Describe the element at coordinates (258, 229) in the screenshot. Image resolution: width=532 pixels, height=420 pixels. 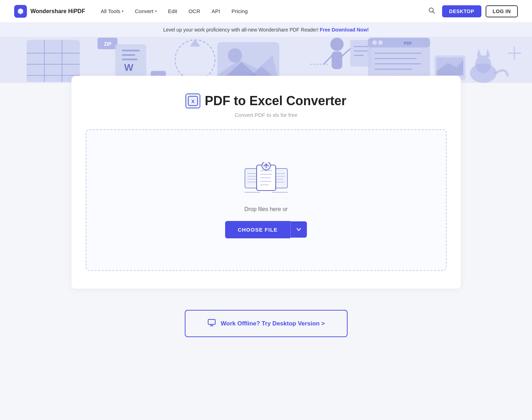
I see `choose-file-button: CHOOSE FILE` at that location.